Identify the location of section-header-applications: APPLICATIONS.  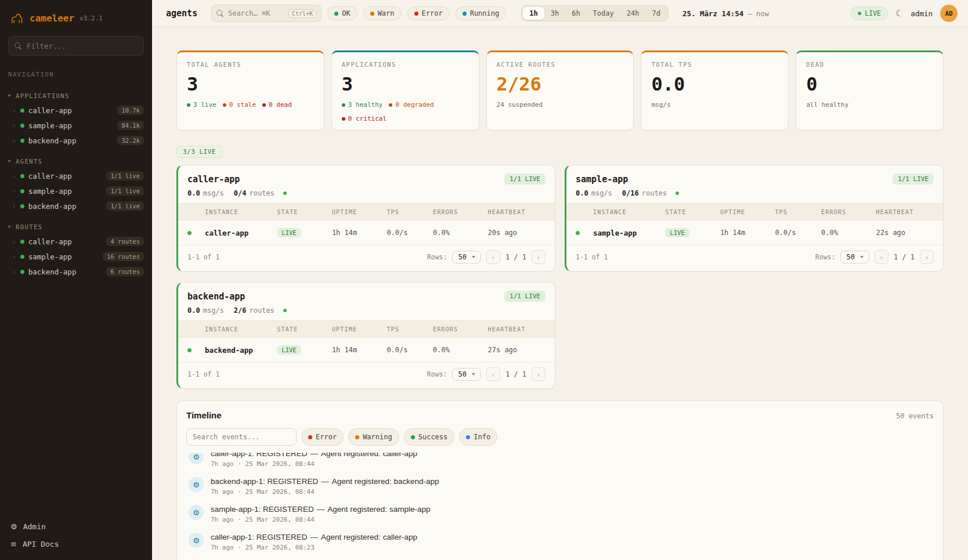
(76, 95).